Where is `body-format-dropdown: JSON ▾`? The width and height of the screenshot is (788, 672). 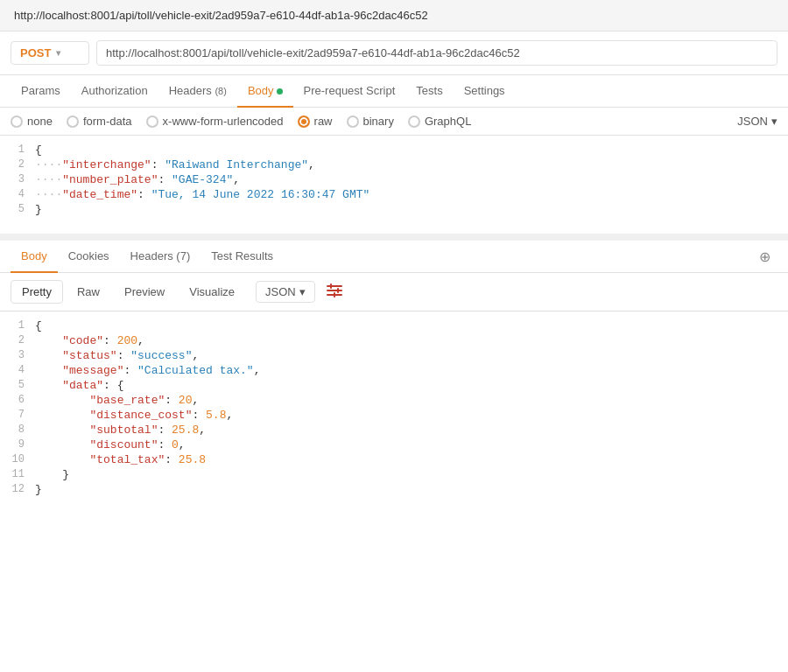
body-format-dropdown: JSON ▾ is located at coordinates (757, 121).